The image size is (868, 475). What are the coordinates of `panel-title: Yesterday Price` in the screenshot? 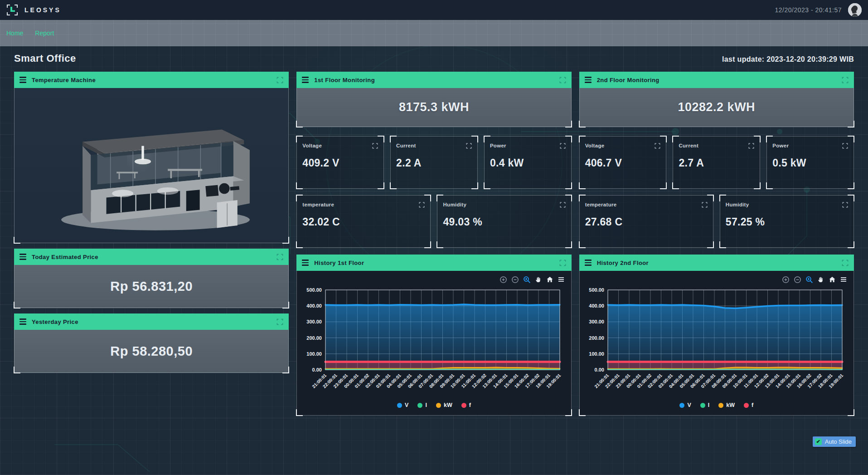 It's located at (55, 322).